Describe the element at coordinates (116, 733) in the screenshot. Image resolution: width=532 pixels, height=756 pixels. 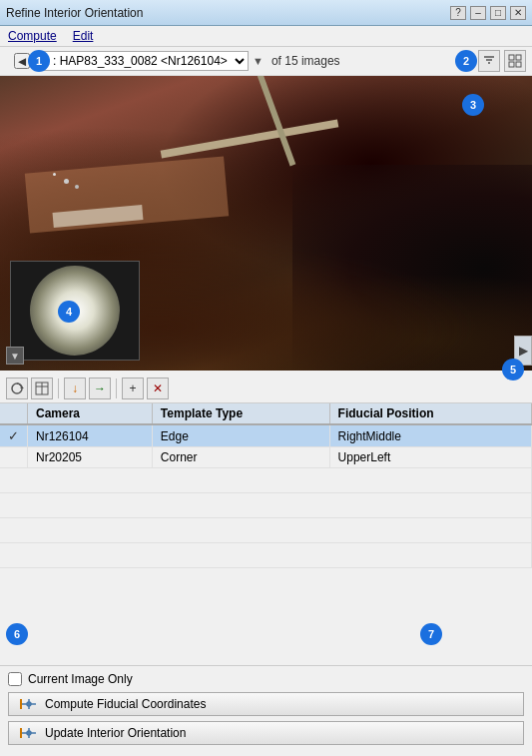
I see `update-orientation-label: Update Interior Orientation` at that location.